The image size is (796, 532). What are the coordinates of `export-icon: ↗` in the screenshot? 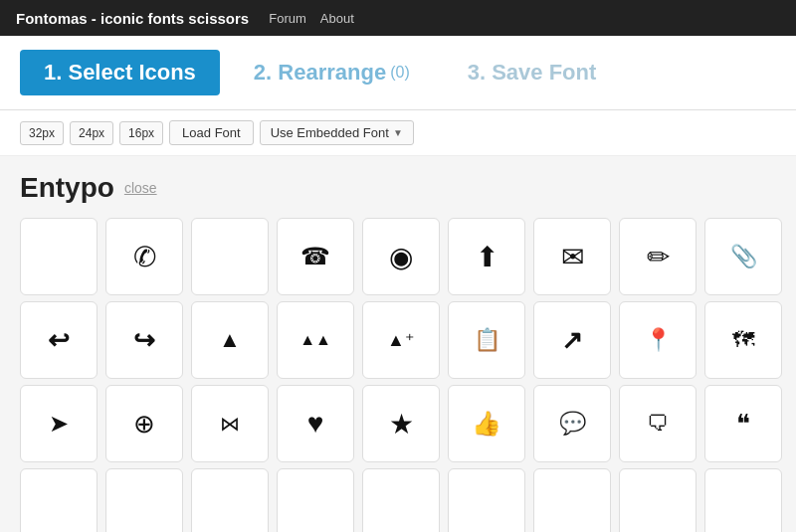 It's located at (572, 340).